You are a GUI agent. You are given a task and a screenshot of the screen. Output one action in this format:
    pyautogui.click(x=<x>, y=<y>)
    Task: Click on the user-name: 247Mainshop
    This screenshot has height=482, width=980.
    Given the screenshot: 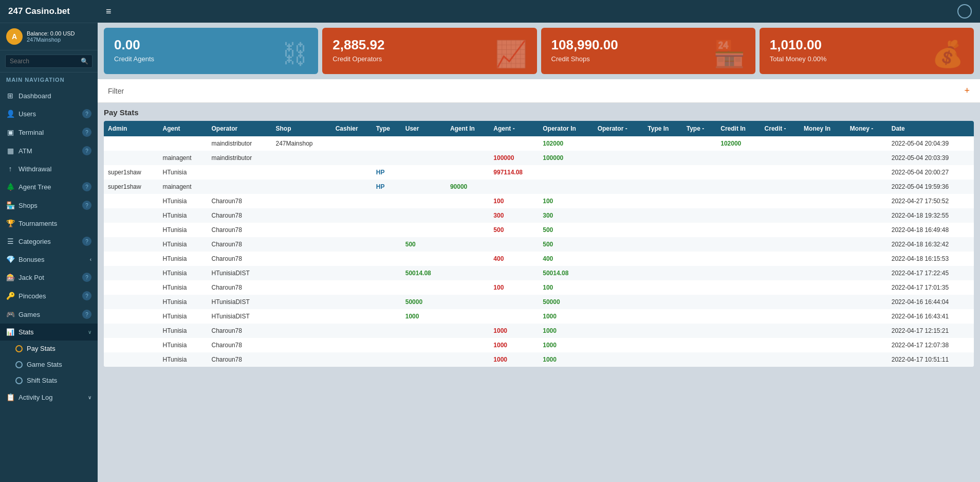 What is the action you would take?
    pyautogui.click(x=51, y=40)
    